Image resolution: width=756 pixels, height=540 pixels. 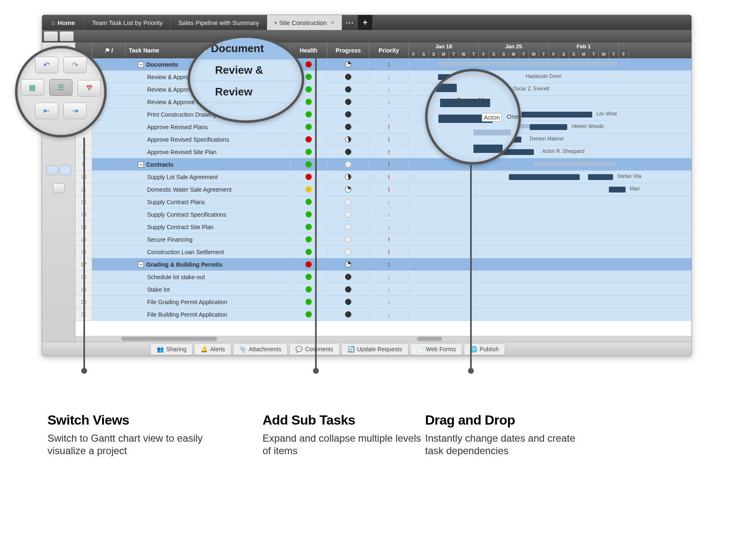 What do you see at coordinates (350, 22) in the screenshot?
I see `tab-more-button: ⋯` at bounding box center [350, 22].